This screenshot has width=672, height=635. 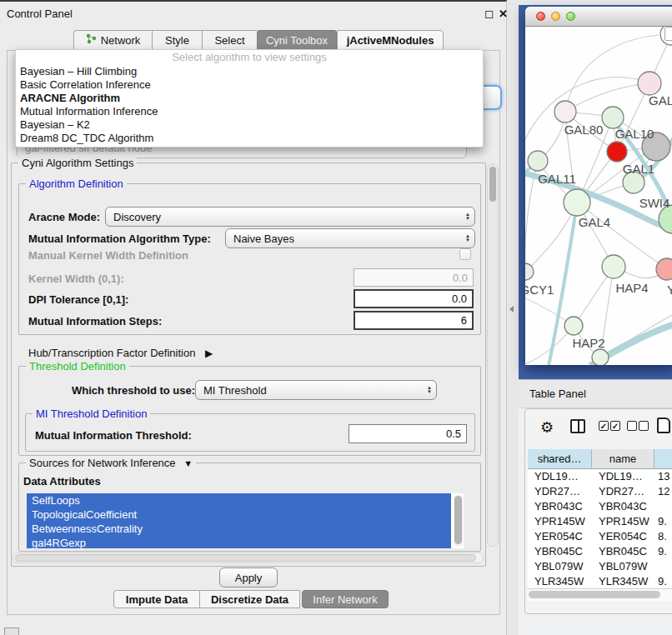 What do you see at coordinates (229, 40) in the screenshot?
I see `tab-select: Select` at bounding box center [229, 40].